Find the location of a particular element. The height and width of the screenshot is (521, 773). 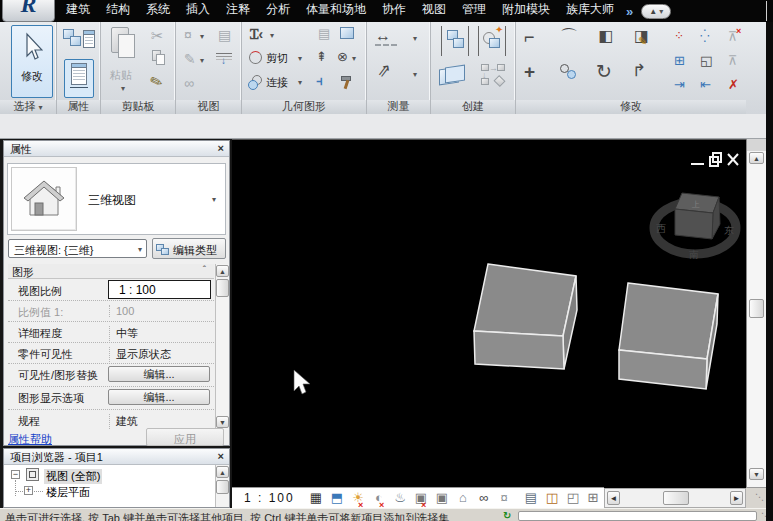

mass-box-left is located at coordinates (526, 316).